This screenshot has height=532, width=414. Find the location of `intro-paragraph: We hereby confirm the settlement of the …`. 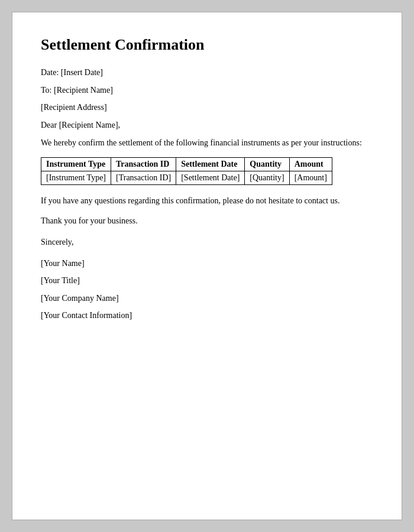

intro-paragraph: We hereby confirm the settlement of the … is located at coordinates (207, 143).